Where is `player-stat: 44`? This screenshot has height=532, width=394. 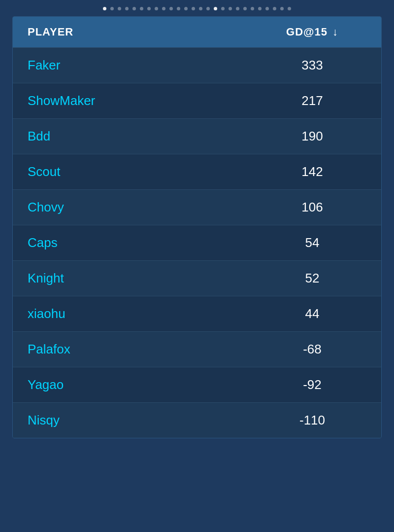 player-stat: 44 is located at coordinates (312, 314).